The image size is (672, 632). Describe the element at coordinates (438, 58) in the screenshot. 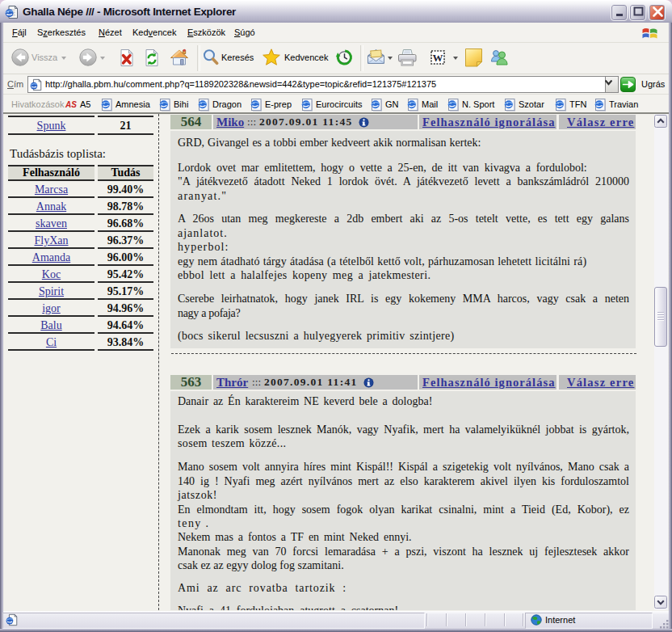

I see `svg-text: W` at that location.